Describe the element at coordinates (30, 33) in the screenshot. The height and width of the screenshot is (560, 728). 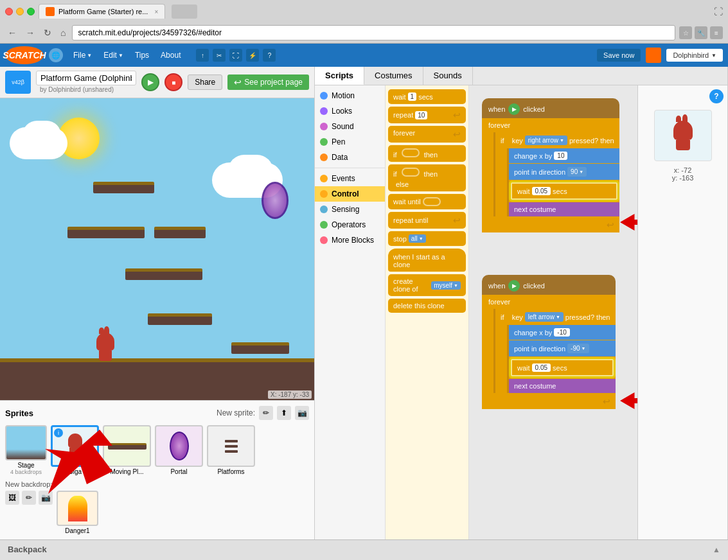
I see `forward-btn: →` at that location.